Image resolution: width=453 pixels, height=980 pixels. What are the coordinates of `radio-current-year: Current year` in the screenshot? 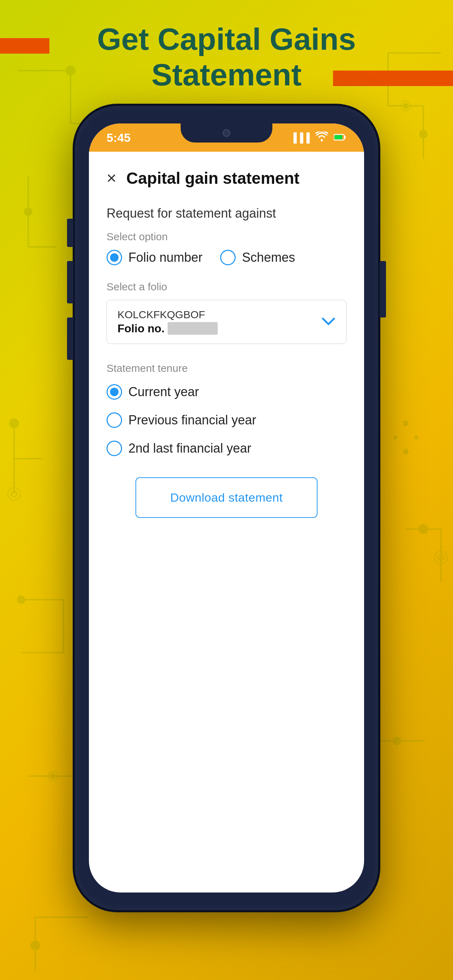 It's located at (153, 392).